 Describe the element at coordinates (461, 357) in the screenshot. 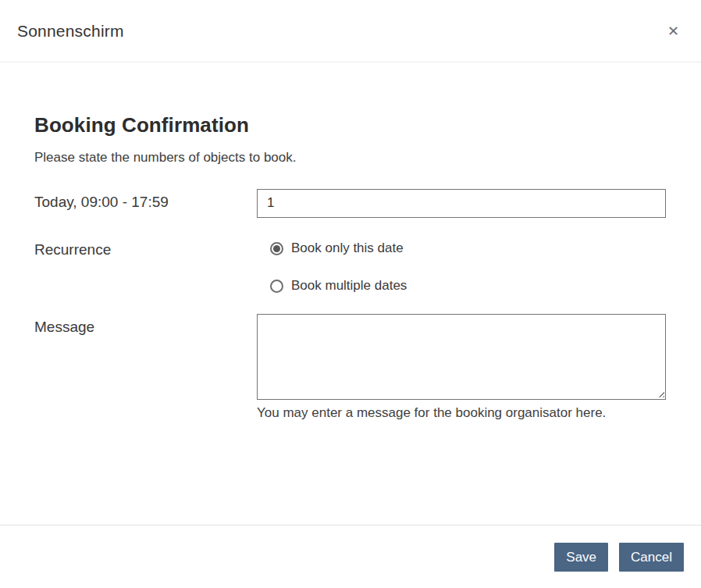

I see `message-textarea` at that location.